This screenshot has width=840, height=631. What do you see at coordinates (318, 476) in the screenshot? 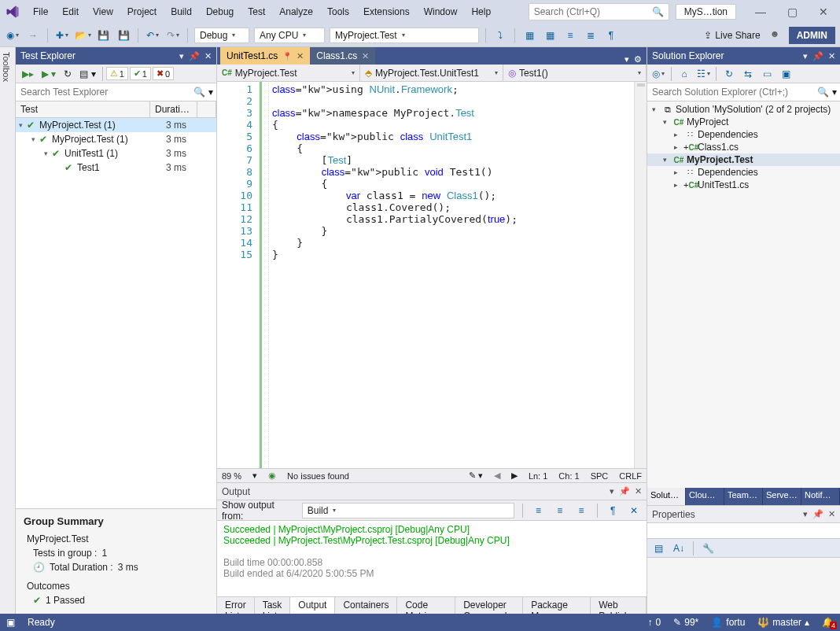
I see `issues-label: No issues found` at bounding box center [318, 476].